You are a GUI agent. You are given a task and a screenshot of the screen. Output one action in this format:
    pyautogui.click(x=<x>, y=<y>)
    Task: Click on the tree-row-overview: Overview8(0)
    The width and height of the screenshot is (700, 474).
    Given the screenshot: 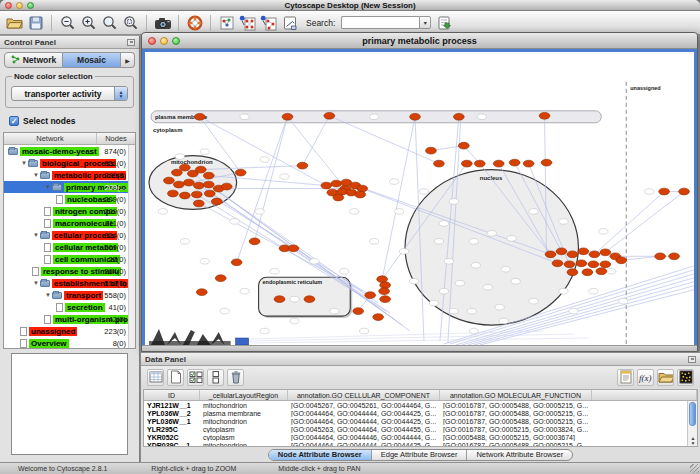 What is the action you would take?
    pyautogui.click(x=70, y=342)
    